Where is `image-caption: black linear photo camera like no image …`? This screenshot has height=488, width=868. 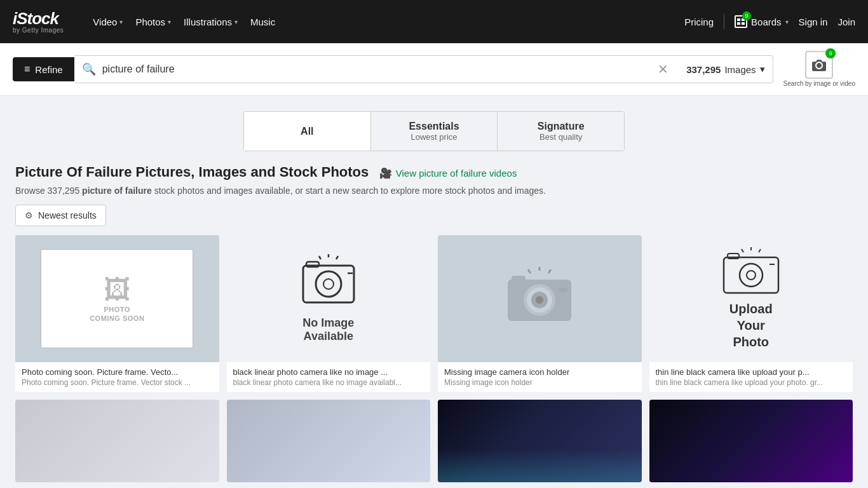 image-caption: black linear photo camera like no image … is located at coordinates (329, 377).